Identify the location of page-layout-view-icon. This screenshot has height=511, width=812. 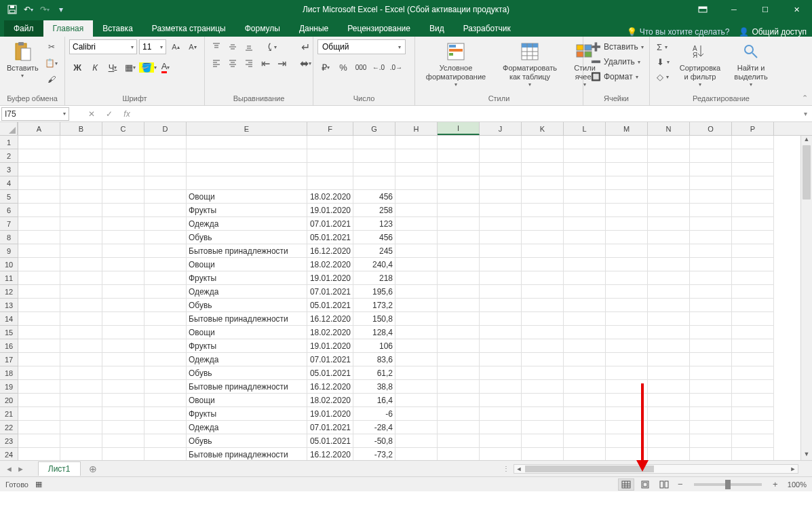
(645, 485).